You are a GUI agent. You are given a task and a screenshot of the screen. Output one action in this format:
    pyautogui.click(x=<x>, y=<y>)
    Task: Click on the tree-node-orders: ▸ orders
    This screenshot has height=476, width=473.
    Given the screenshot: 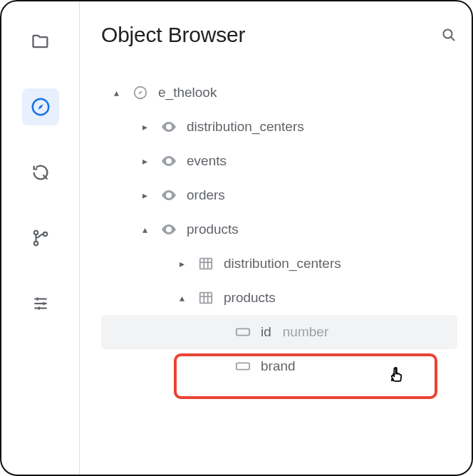 What is the action you would take?
    pyautogui.click(x=279, y=195)
    